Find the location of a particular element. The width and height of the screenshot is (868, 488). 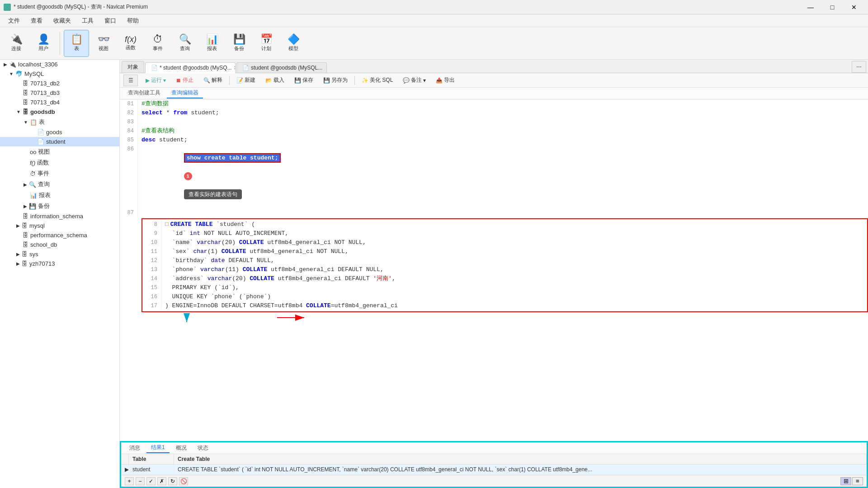

views-icon: oo is located at coordinates (33, 152).